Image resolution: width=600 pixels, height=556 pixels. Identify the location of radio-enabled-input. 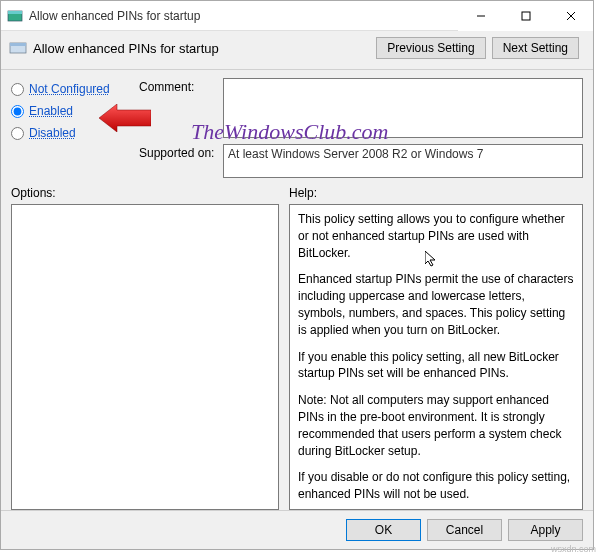
(18, 112).